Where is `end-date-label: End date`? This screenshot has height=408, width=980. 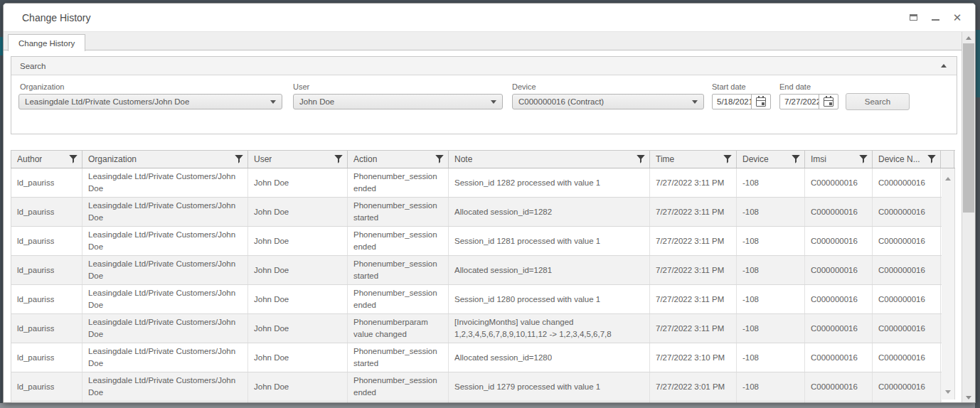
end-date-label: End date is located at coordinates (795, 87).